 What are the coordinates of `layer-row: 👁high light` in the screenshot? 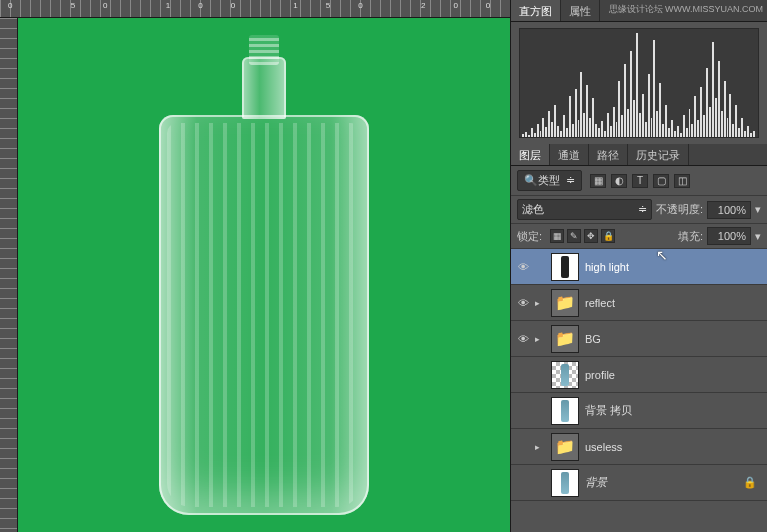 It's located at (639, 267).